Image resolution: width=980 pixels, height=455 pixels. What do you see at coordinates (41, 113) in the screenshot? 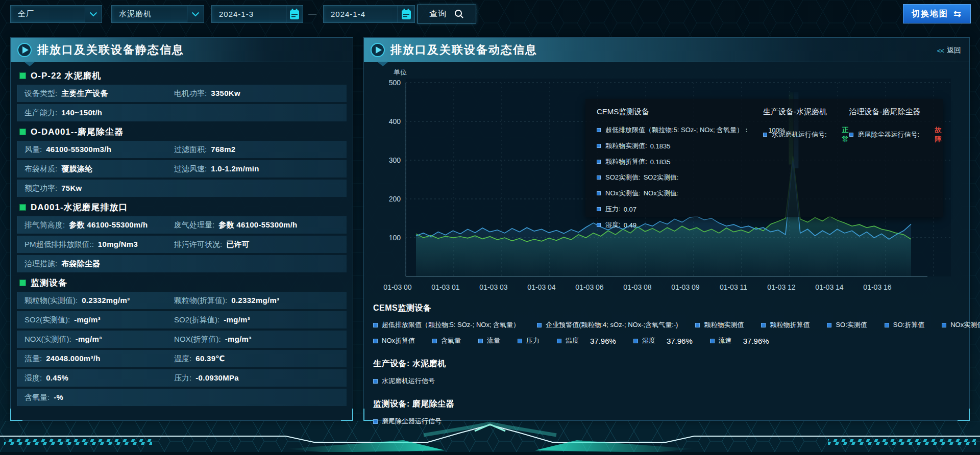
I see `field-label: 生产能力:` at bounding box center [41, 113].